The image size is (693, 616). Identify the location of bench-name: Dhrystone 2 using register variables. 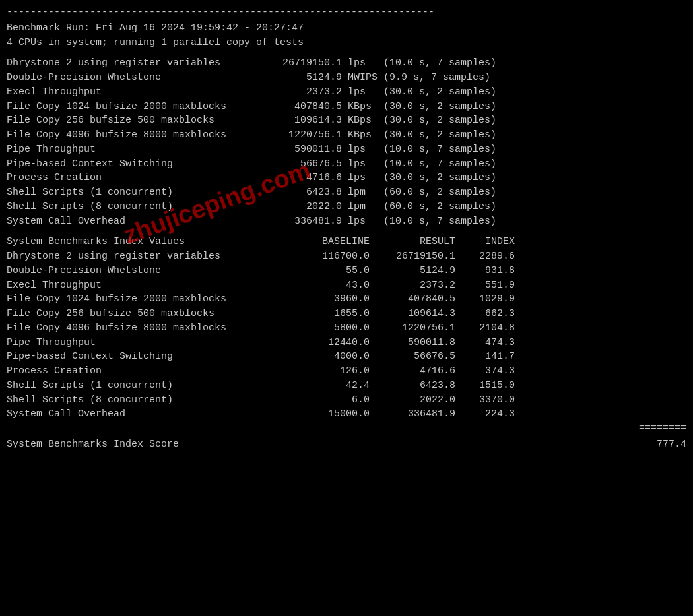
(131, 63).